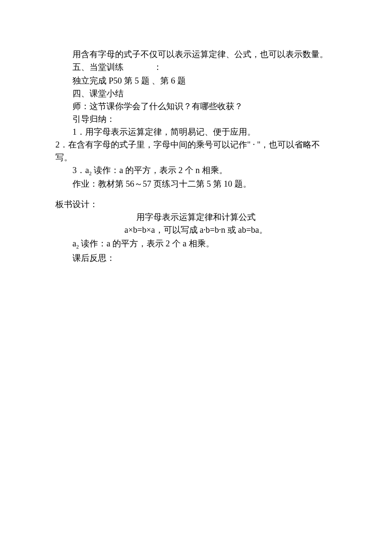 The width and height of the screenshot is (392, 555). What do you see at coordinates (196, 81) in the screenshot?
I see `body-text: 独立完成 P50 第 5 题 、第 6 题` at bounding box center [196, 81].